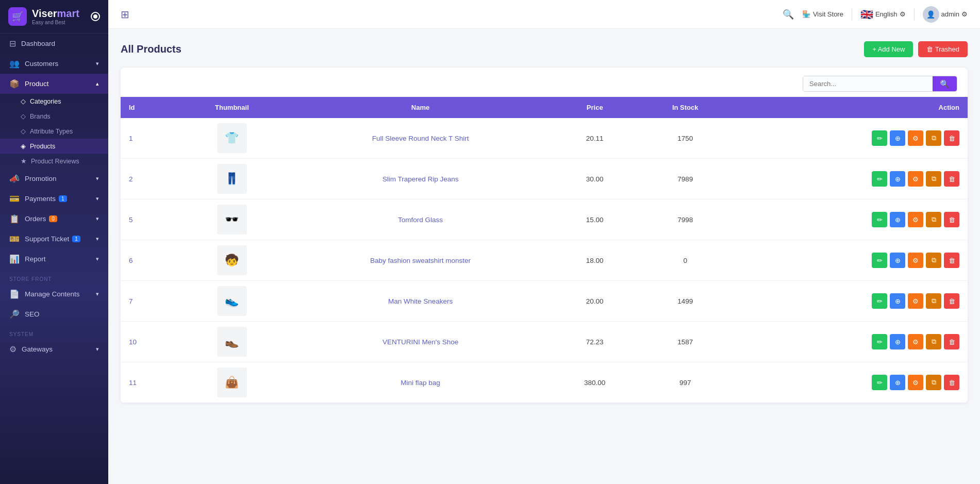  Describe the element at coordinates (54, 239) in the screenshot. I see `sidebar-item-support-ticket: 🎫 Support Ticket 1 ▾` at that location.